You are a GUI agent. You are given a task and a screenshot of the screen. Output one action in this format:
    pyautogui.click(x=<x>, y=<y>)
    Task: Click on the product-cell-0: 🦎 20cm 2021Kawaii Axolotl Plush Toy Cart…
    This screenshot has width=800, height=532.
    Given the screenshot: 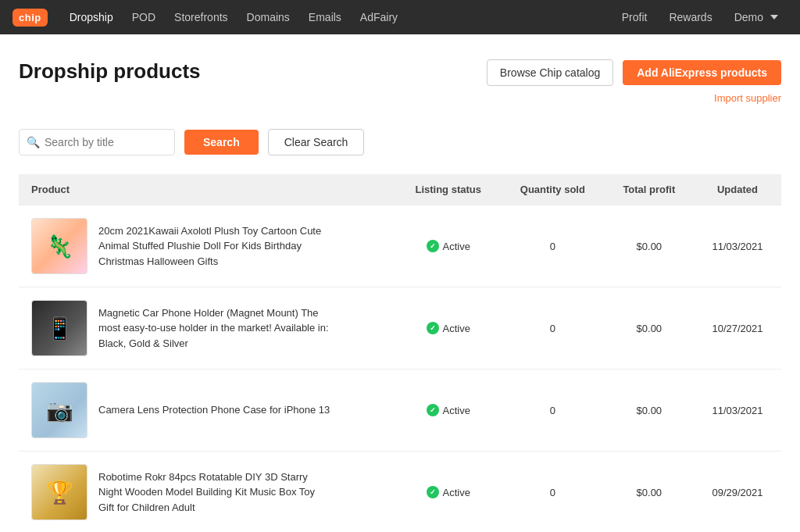 What is the action you would take?
    pyautogui.click(x=207, y=247)
    